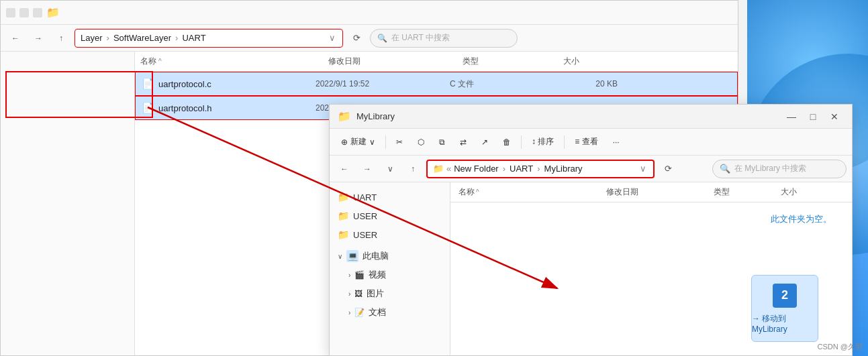 The height and width of the screenshot is (356, 868). What do you see at coordinates (785, 296) in the screenshot?
I see `drop-count-badge: 2` at bounding box center [785, 296].